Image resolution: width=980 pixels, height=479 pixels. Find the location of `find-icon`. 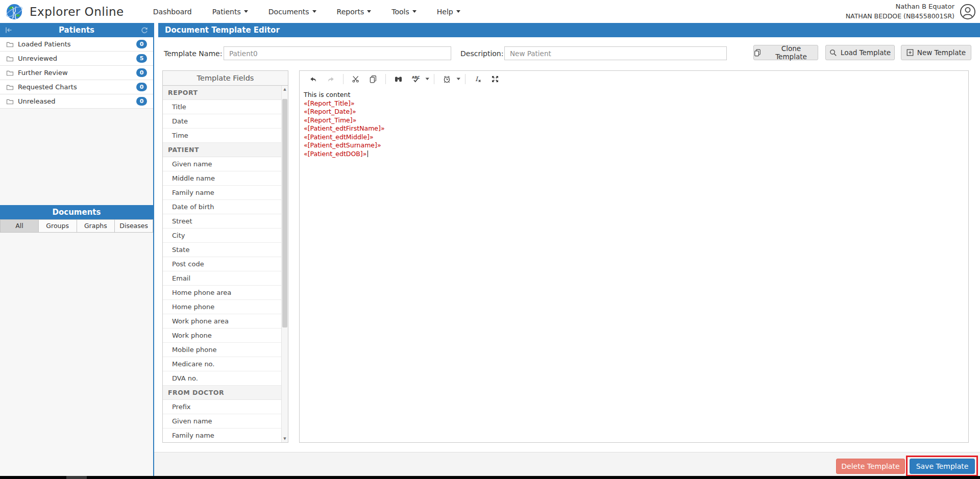

find-icon is located at coordinates (398, 79).